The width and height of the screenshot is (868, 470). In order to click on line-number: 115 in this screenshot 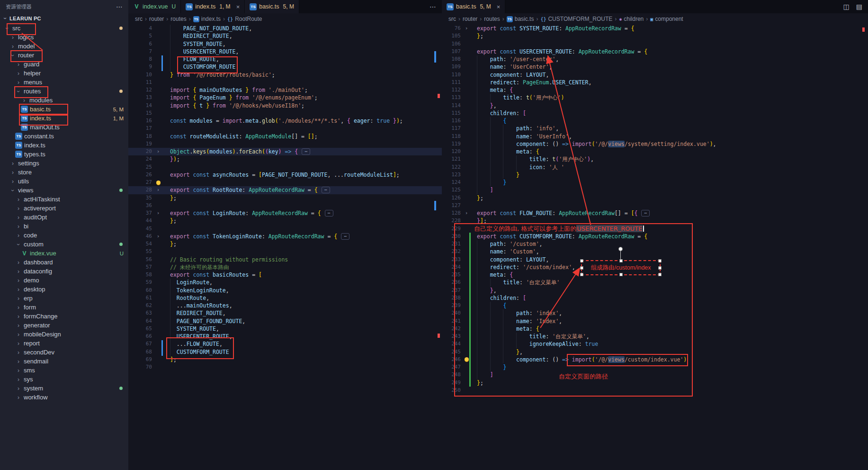, I will do `click(453, 113)`.